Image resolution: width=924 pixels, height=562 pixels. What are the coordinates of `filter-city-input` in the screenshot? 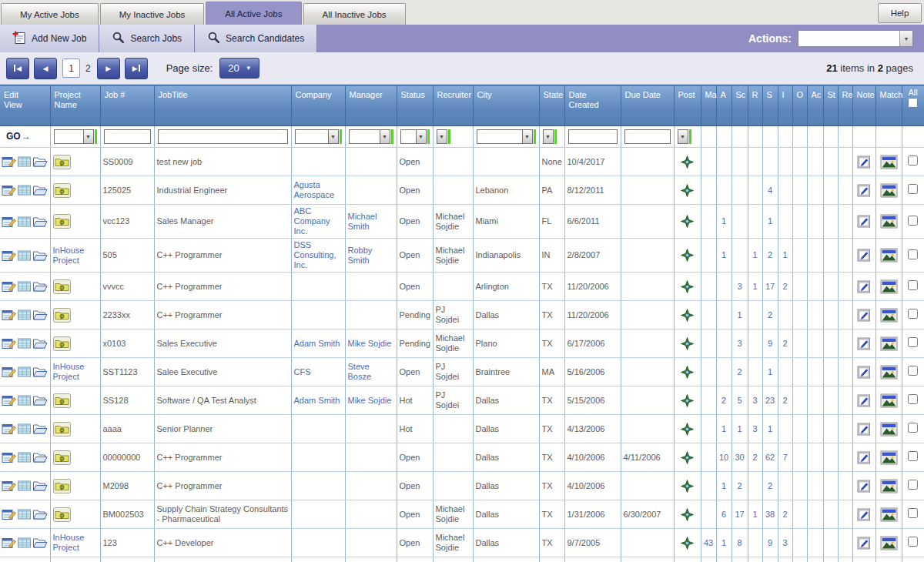 It's located at (499, 137).